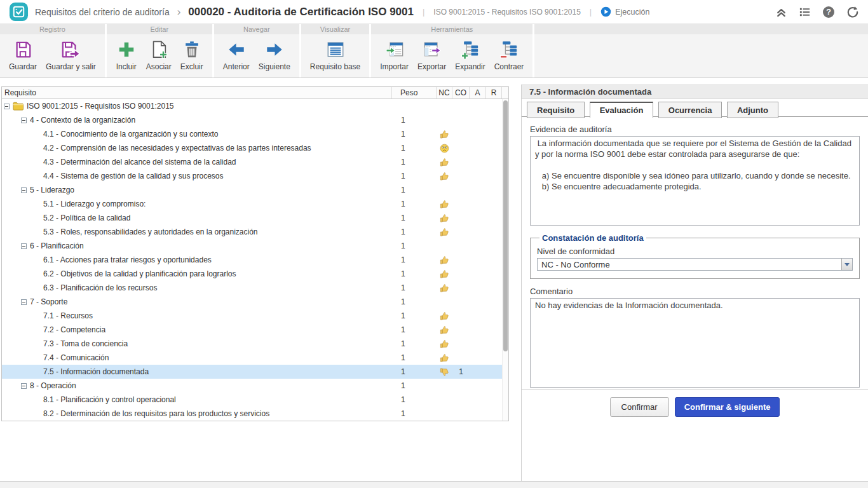 This screenshot has width=868, height=488. I want to click on tree-scrollbar, so click(505, 260).